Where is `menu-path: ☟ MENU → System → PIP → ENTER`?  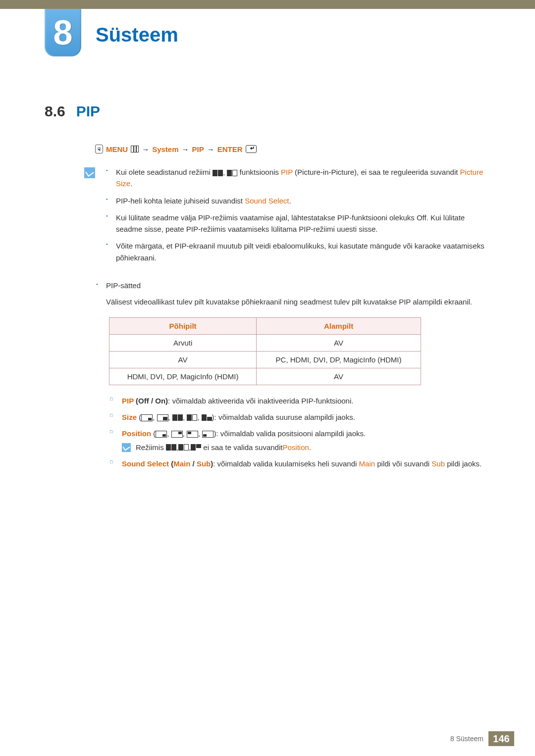 menu-path: ☟ MENU → System → PIP → ENTER is located at coordinates (293, 149).